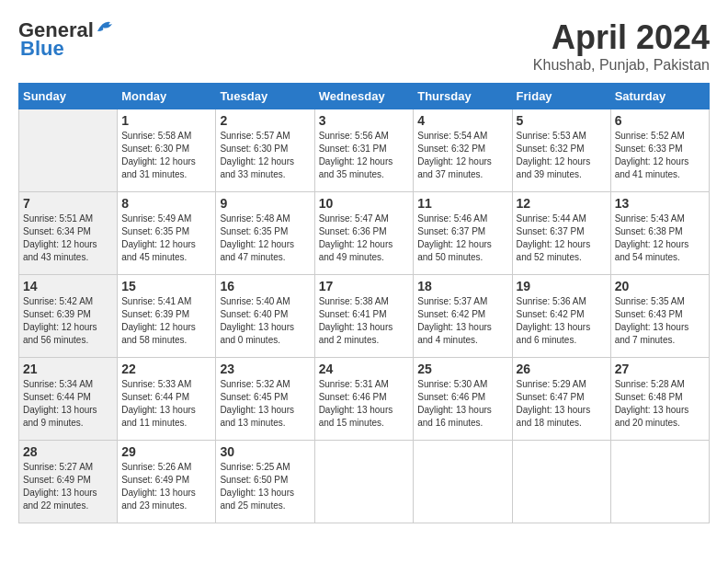  What do you see at coordinates (265, 404) in the screenshot?
I see `cell-info: Sunrise: 5:32 AM Sunset: 6:45 PM Dayligh…` at bounding box center [265, 404].